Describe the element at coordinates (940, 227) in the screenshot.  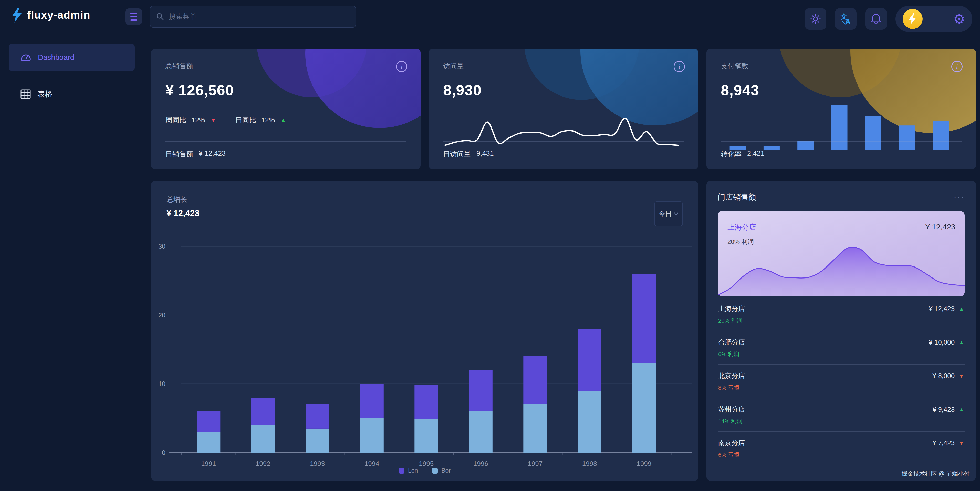
I see `store-value: ¥ 12,423` at that location.